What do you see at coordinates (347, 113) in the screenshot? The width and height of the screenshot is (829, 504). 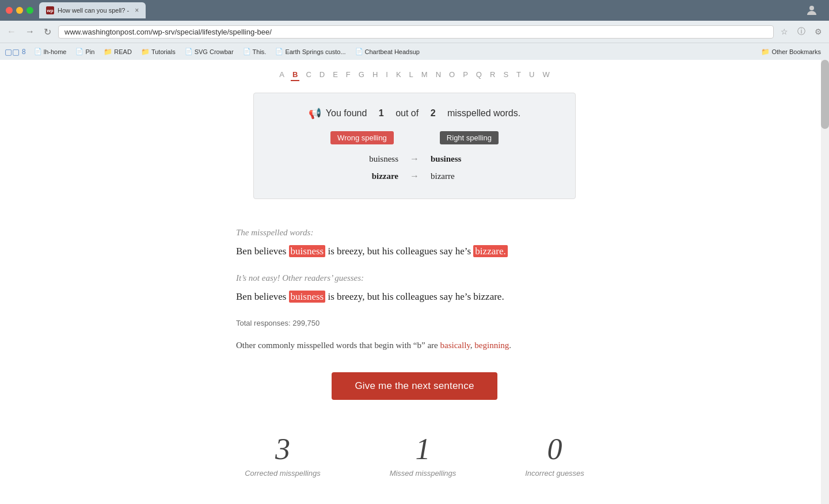 I see `summary-pre: You found` at bounding box center [347, 113].